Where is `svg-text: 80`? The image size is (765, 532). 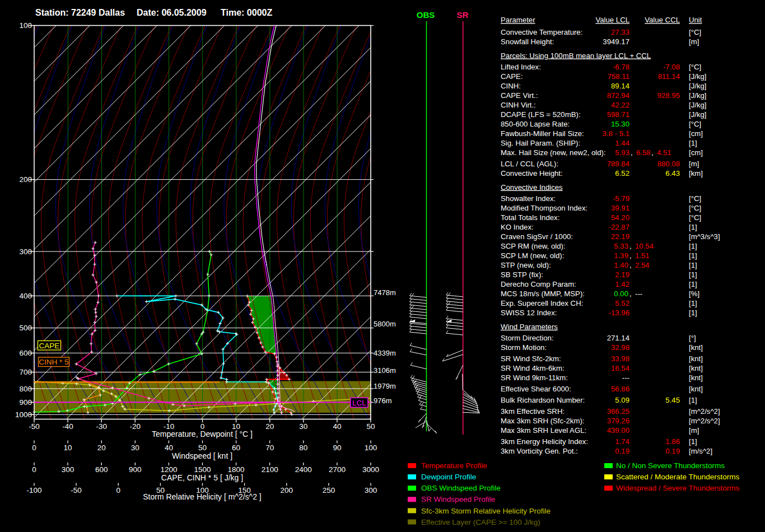
svg-text: 80 is located at coordinates (304, 448).